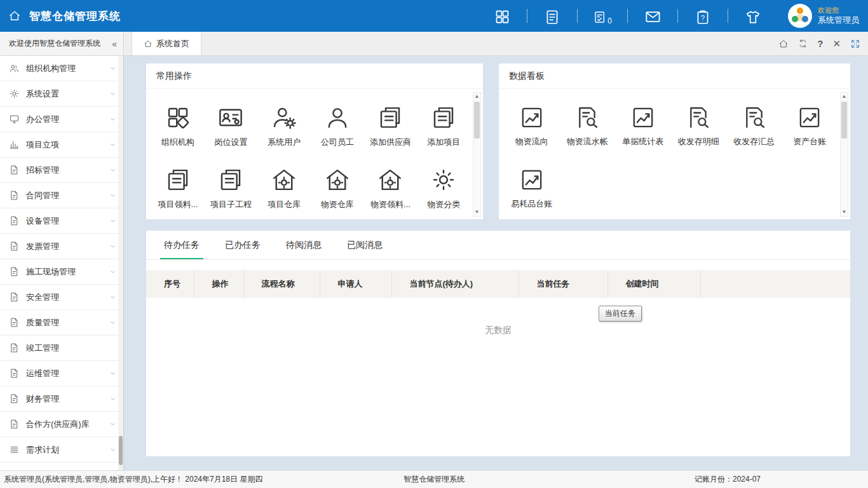  I want to click on sidebar-menu: 组织机构管理 系统设置 办公管理 项目立项 招标管理, so click(62, 263).